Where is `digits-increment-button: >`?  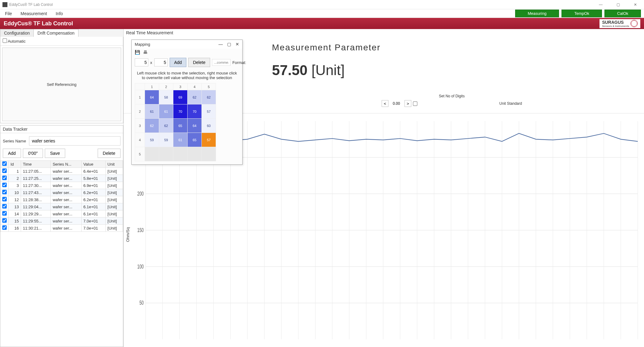
digits-increment-button: > is located at coordinates (408, 104).